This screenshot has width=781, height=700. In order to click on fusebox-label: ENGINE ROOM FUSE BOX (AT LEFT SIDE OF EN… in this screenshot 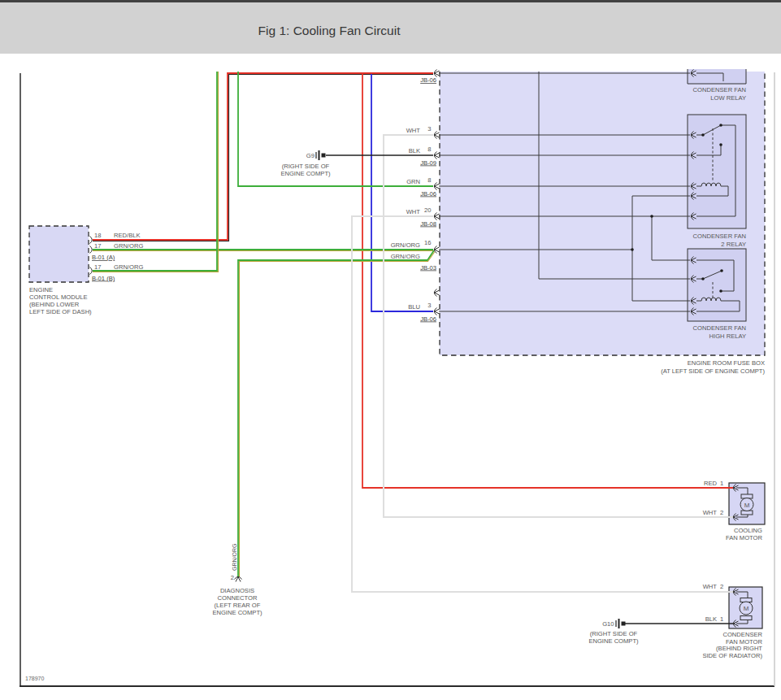, I will do `click(713, 367)`.